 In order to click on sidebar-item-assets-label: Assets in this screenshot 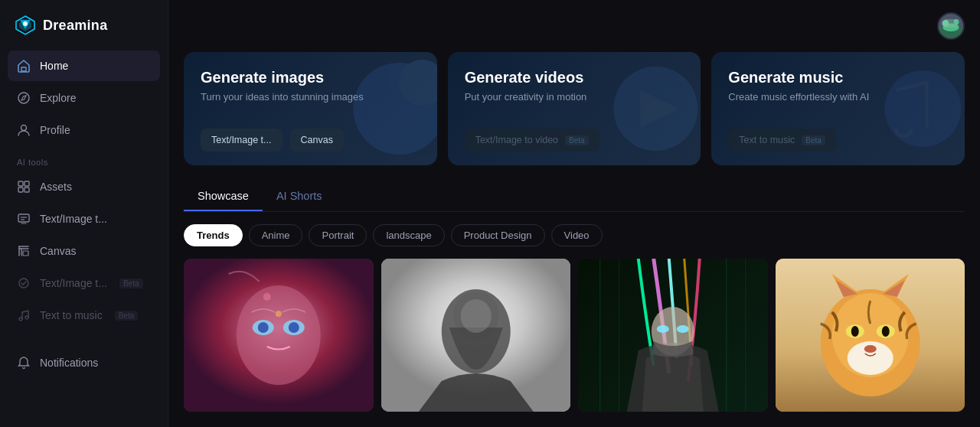, I will do `click(56, 187)`.